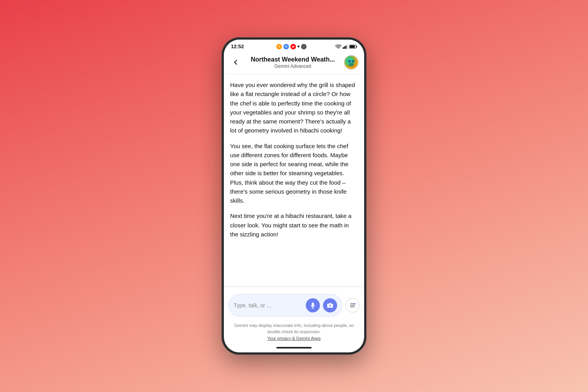  What do you see at coordinates (299, 46) in the screenshot?
I see `status-dot` at bounding box center [299, 46].